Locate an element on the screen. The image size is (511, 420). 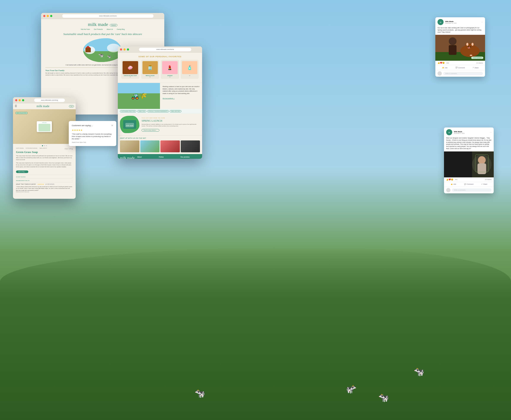
product-weight: 6 oz / 170 g is located at coordinates (69, 149).